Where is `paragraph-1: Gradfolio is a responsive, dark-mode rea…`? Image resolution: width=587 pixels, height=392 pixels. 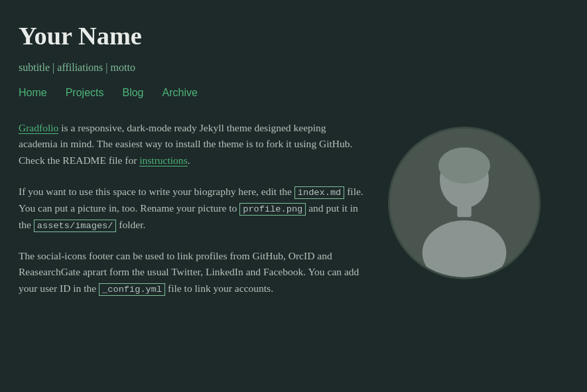 paragraph-1: Gradfolio is a responsive, dark-mode rea… is located at coordinates (191, 145).